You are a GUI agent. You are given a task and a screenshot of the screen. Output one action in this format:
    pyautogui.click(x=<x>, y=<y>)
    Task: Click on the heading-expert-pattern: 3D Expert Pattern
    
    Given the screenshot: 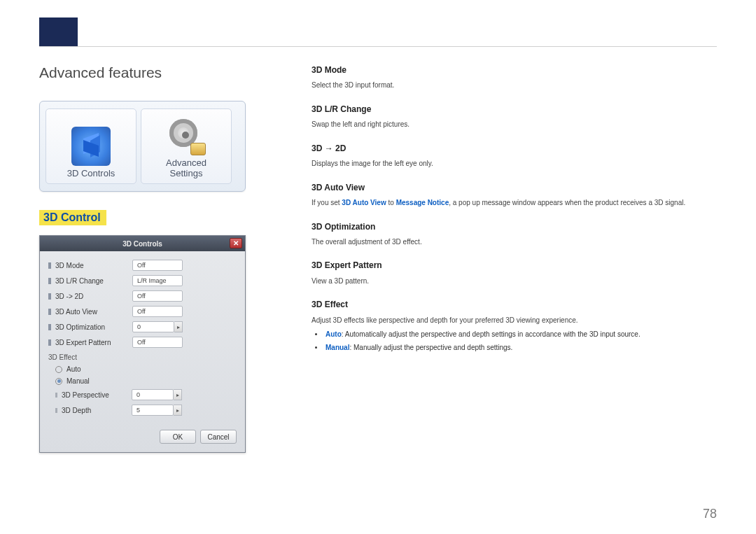 What is the action you would take?
    pyautogui.click(x=514, y=266)
    